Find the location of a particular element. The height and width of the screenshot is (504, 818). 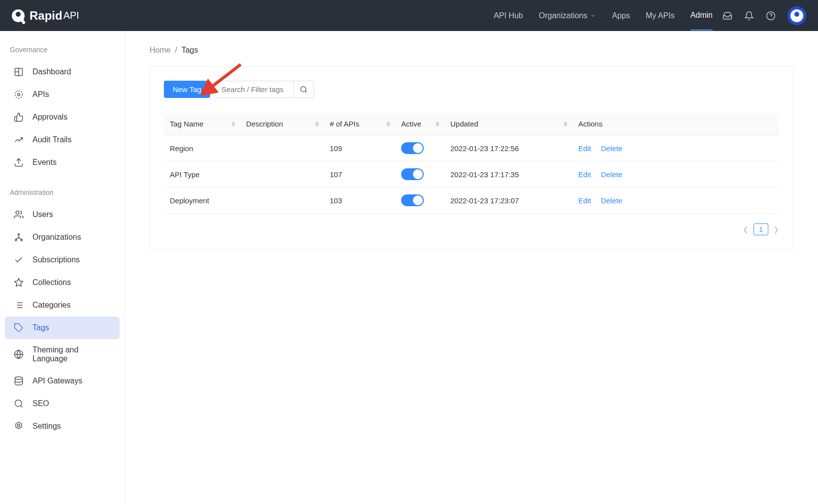

sidebar-item-seo: SEO is located at coordinates (62, 404).